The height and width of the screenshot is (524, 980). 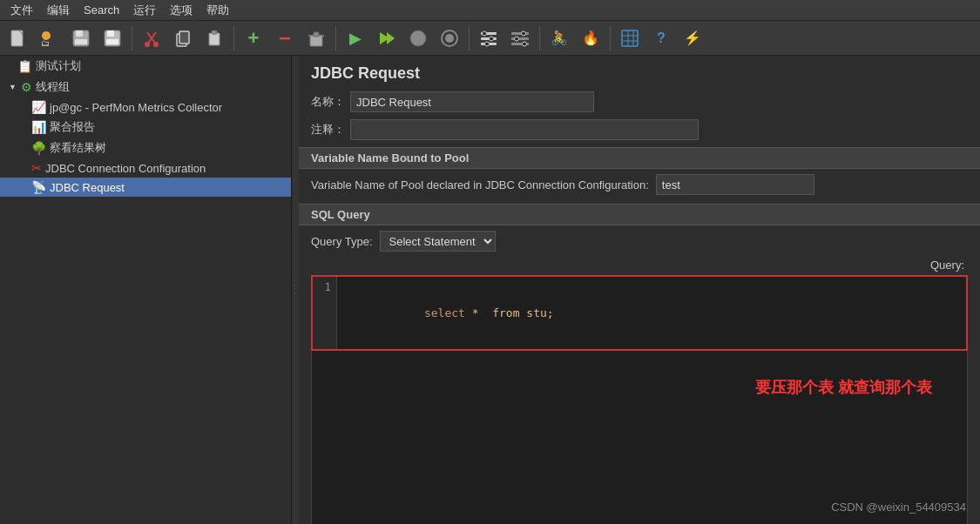 I want to click on sql-query-section-header: SQL Query, so click(x=639, y=214).